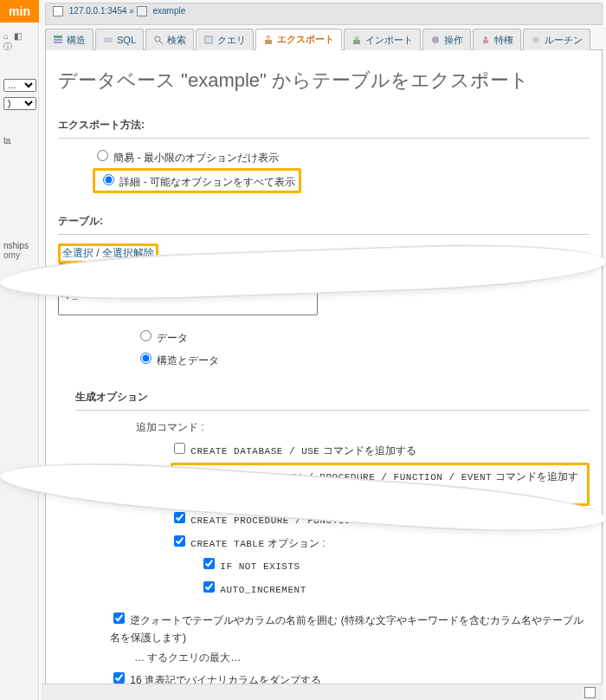 The width and height of the screenshot is (606, 700). Describe the element at coordinates (19, 350) in the screenshot. I see `sidebar: min ⌂ ◧ ⓘ … ) ta nships omy` at that location.